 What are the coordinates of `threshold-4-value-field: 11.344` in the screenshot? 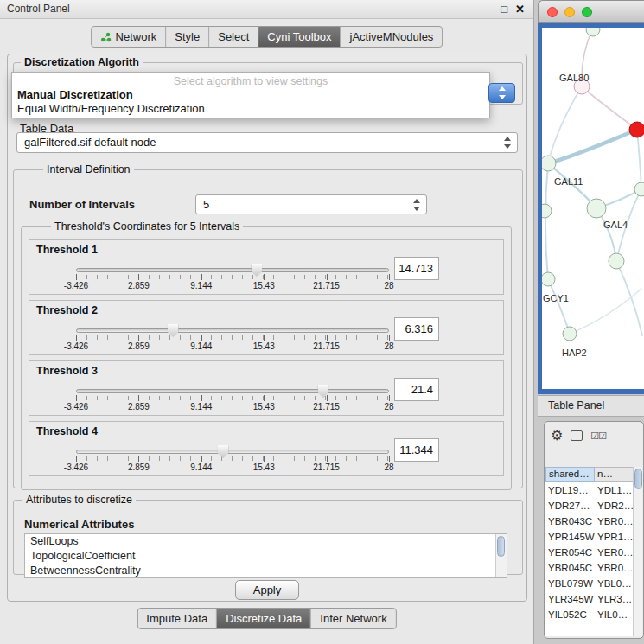 It's located at (417, 450).